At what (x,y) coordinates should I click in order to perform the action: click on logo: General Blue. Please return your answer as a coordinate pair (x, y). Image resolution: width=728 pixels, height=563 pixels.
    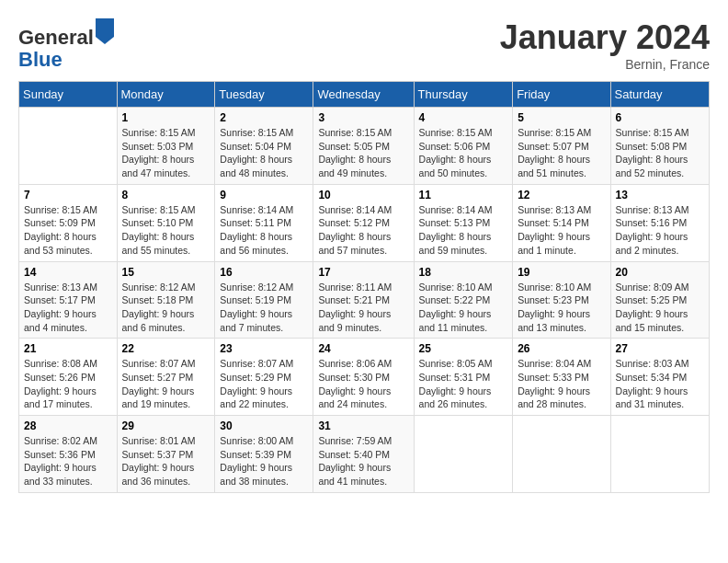
    Looking at the image, I should click on (66, 44).